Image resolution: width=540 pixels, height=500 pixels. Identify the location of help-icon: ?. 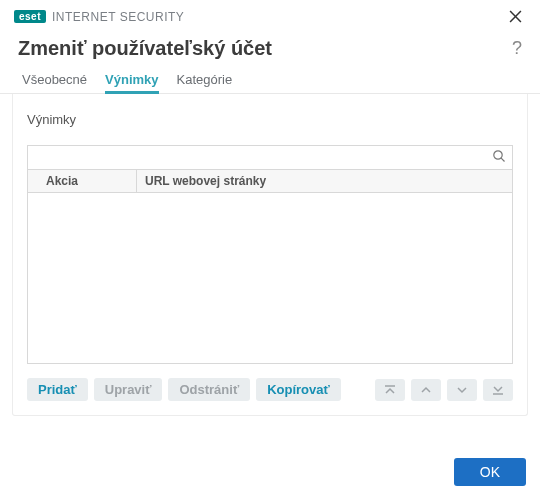
(517, 48).